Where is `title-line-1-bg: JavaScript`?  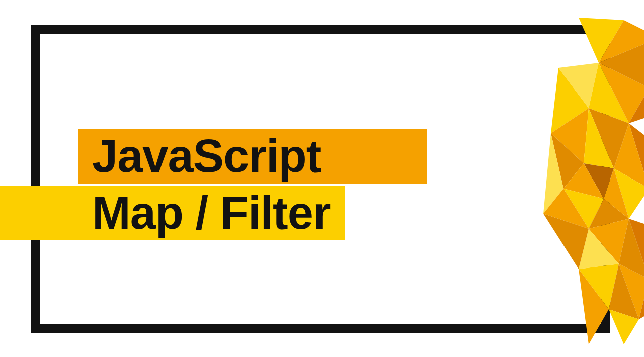 title-line-1-bg: JavaScript is located at coordinates (253, 156).